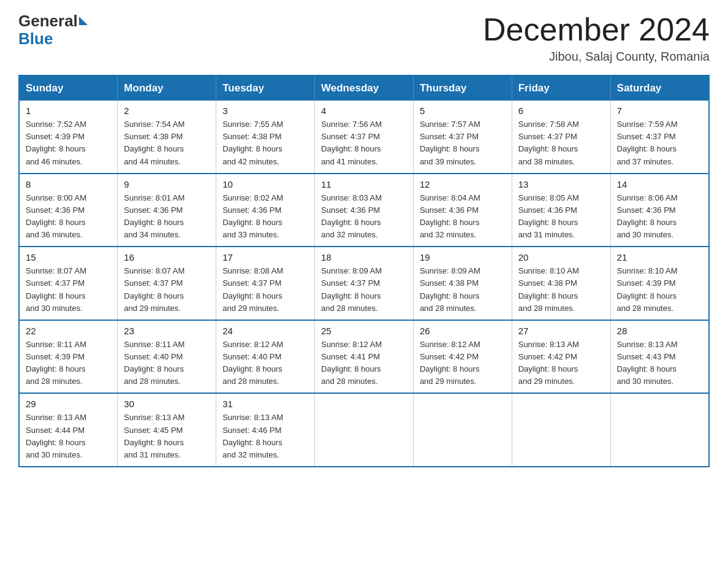  I want to click on calendar-week-row: 8Sunrise: 8:00 AM Sunset: 4:36 PM Daylig…, so click(364, 210).